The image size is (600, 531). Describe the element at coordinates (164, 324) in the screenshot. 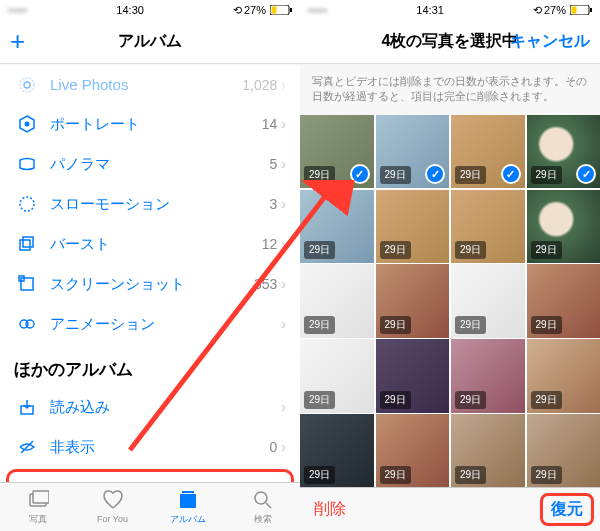

I see `row-label: アニメーション` at that location.